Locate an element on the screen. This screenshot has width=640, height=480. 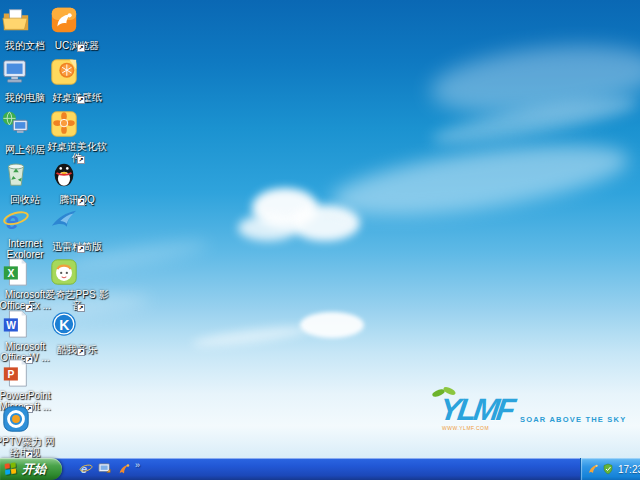
svg-text: e is located at coordinates (12, 221).